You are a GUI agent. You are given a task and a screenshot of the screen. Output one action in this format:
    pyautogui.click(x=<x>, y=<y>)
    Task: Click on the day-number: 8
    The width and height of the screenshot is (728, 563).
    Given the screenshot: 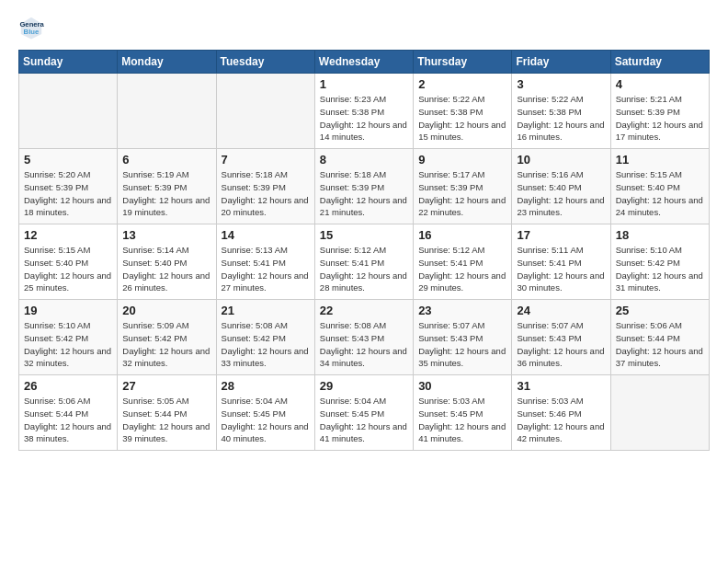 What is the action you would take?
    pyautogui.click(x=364, y=160)
    